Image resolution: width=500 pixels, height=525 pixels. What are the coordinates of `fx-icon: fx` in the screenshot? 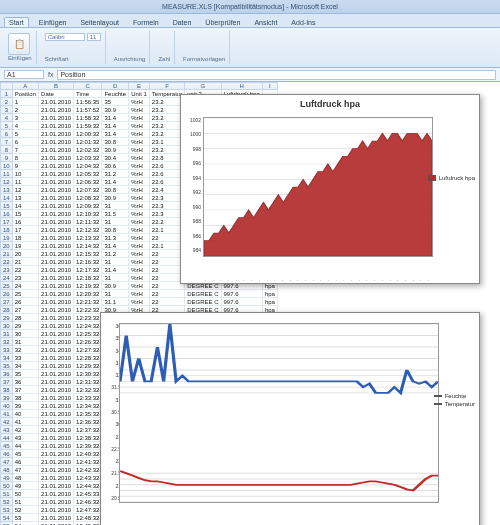 It's located at (50, 74).